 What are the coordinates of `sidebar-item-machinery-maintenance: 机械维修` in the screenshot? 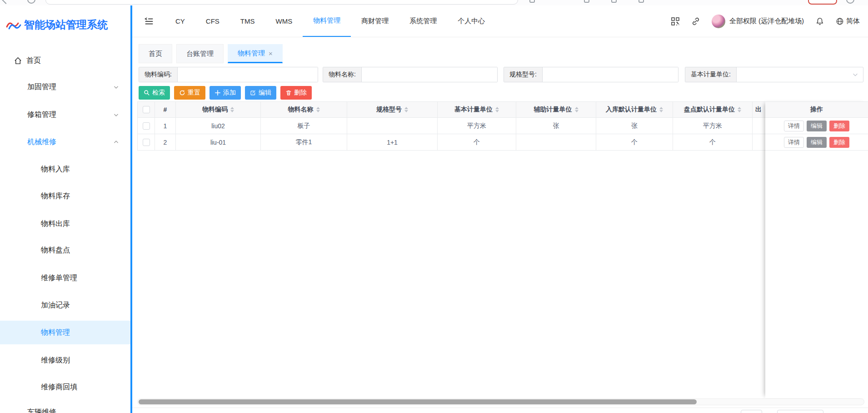 It's located at (65, 142).